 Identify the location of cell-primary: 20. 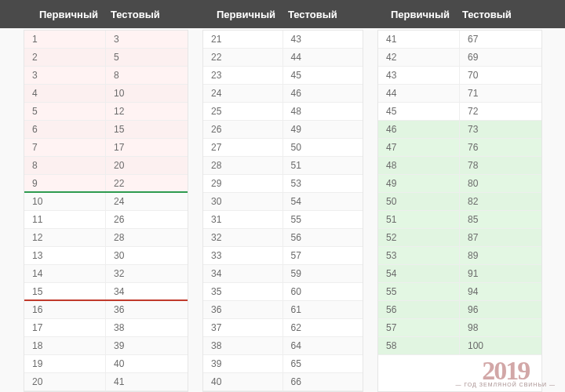
(65, 382).